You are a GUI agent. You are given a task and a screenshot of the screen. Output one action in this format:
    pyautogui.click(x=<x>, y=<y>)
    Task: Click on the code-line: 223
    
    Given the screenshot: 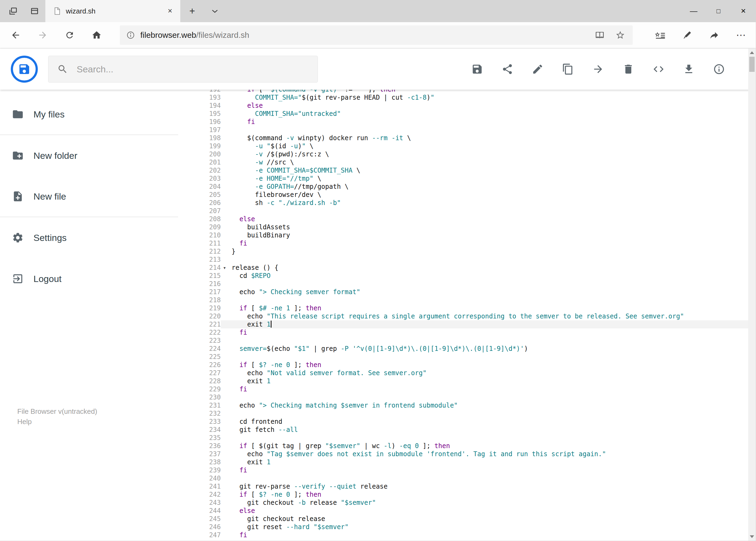 What is the action you would take?
    pyautogui.click(x=463, y=340)
    